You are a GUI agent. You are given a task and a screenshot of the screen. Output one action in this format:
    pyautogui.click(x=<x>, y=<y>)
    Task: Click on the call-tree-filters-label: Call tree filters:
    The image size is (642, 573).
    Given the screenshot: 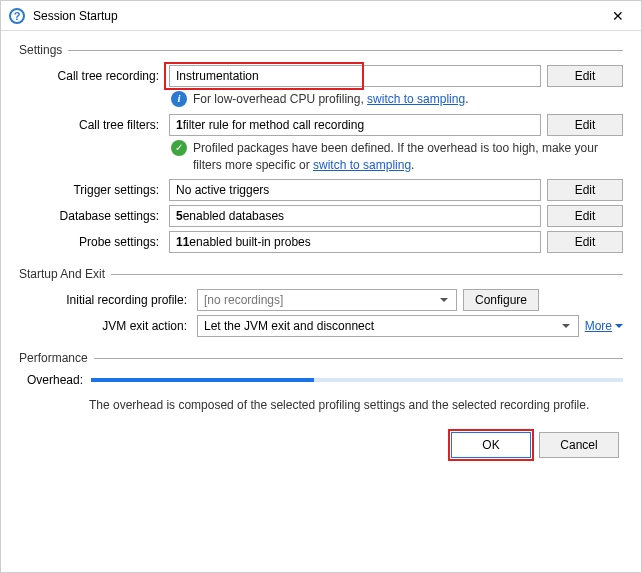 What is the action you would take?
    pyautogui.click(x=95, y=125)
    